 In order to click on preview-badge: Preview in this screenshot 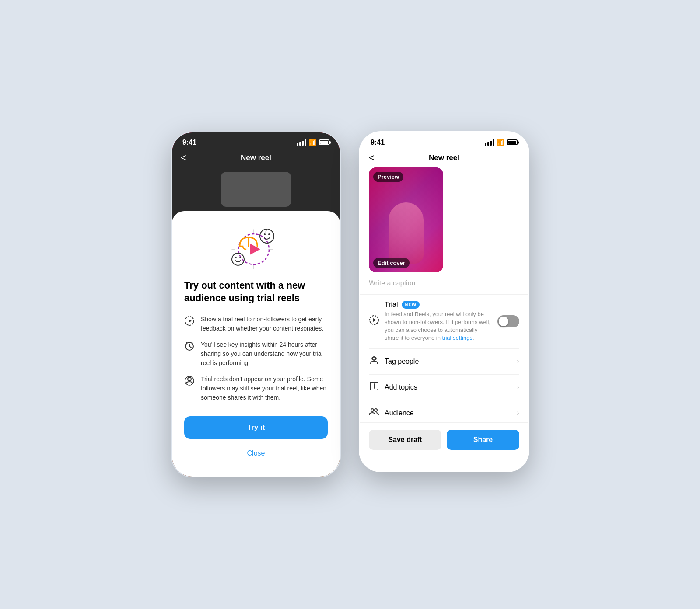, I will do `click(388, 177)`.